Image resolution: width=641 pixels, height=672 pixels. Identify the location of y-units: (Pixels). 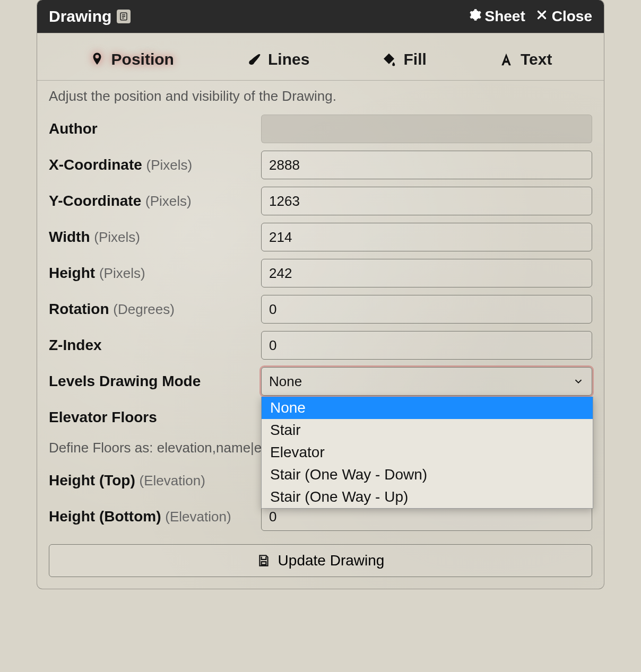
(169, 201).